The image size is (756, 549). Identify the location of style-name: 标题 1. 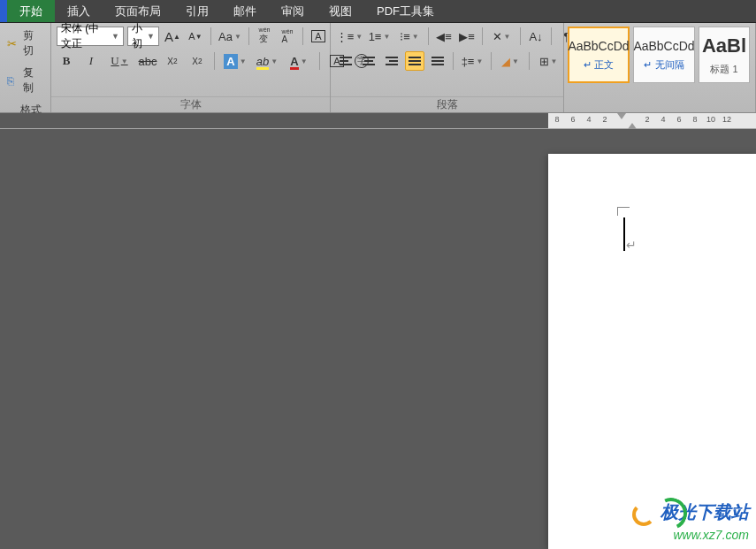
(723, 69).